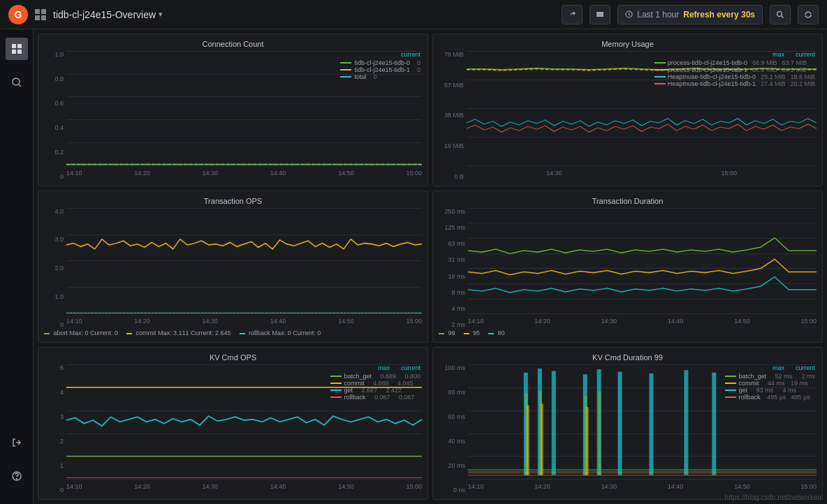 This screenshot has width=827, height=504. What do you see at coordinates (380, 70) in the screenshot?
I see `legend-item: tidb-cl-j24e15-tidb-1 0` at bounding box center [380, 70].